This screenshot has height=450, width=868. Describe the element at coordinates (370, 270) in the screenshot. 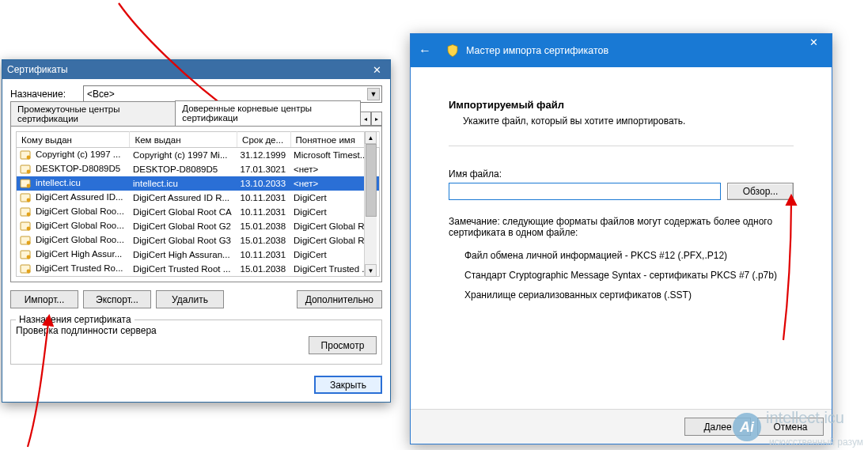

I see `scroll-down-icon: ▼` at that location.